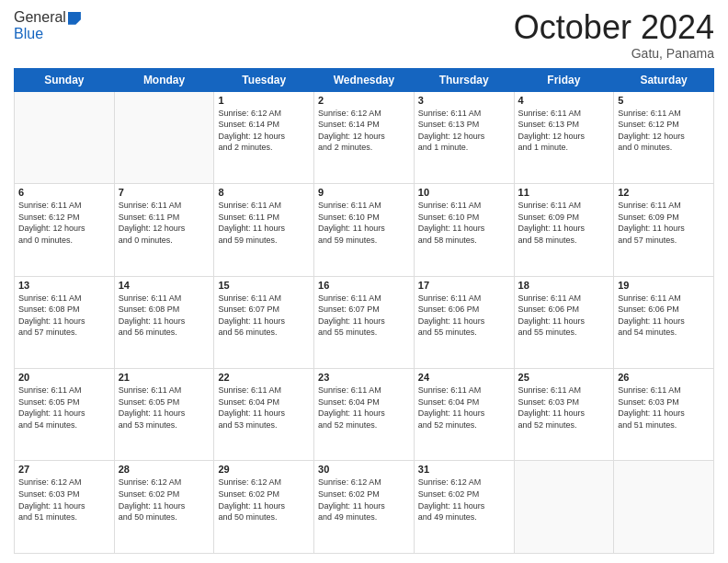 The width and height of the screenshot is (728, 563). What do you see at coordinates (364, 285) in the screenshot?
I see `day-number: 16` at bounding box center [364, 285].